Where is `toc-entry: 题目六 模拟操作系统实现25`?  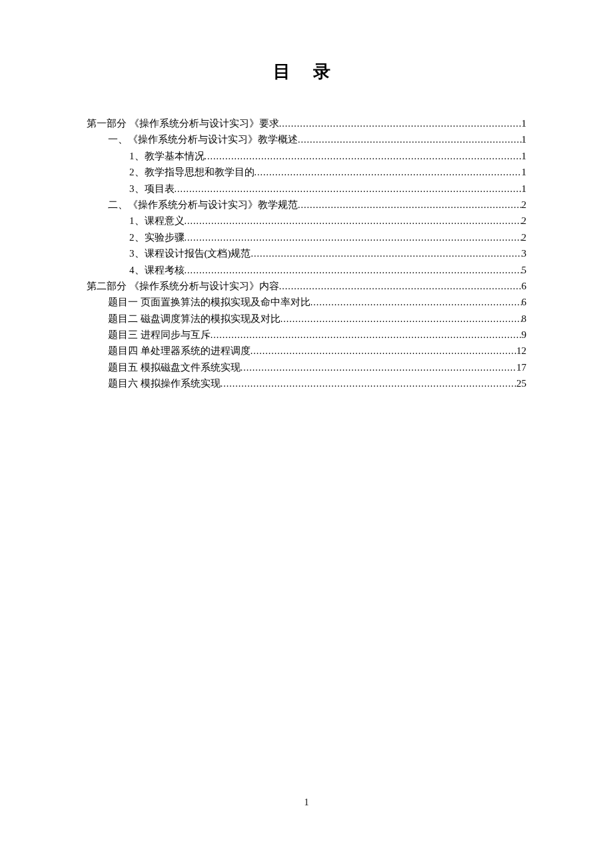 toc-entry: 题目六 模拟操作系统实现25 is located at coordinates (306, 383).